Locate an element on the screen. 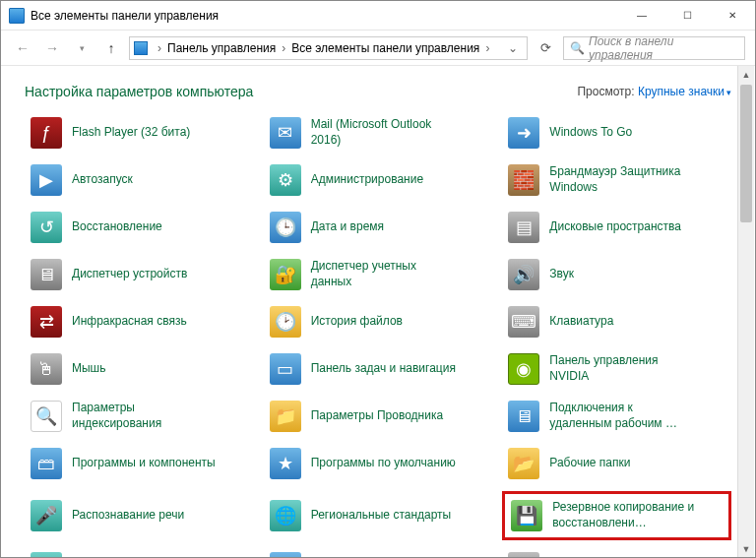 The image size is (756, 558). cpl-item-label: Диспетчер устройств is located at coordinates (130, 275).